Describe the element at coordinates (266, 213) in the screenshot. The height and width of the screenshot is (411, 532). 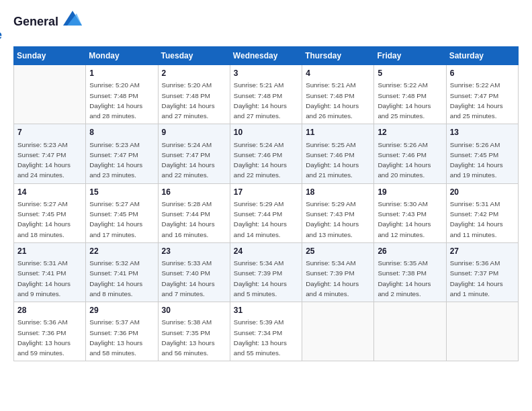
I see `calendar-cell: 17Sunrise: 5:29 AM Sunset: 7:44 PM Dayli…` at that location.